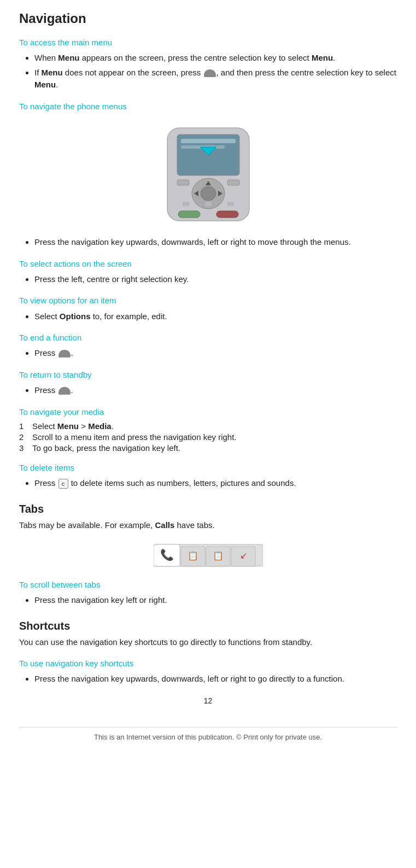 This screenshot has height=868, width=416. Describe the element at coordinates (215, 600) in the screenshot. I see `list-item: Press the navigation key left or right.` at that location.